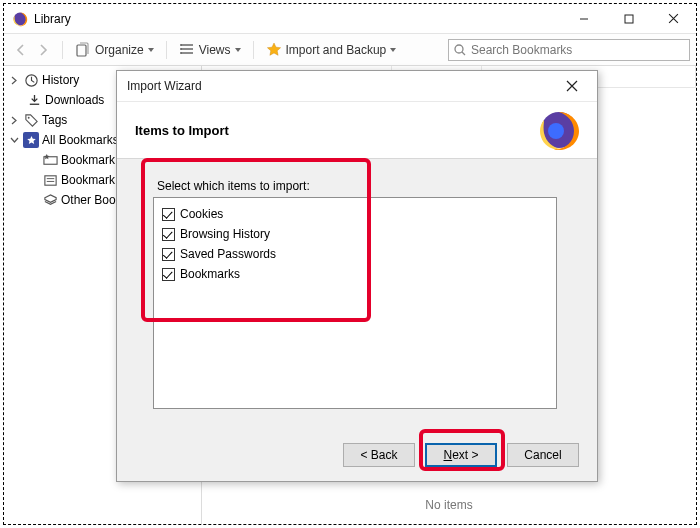  I want to click on tag-icon, so click(31, 120).